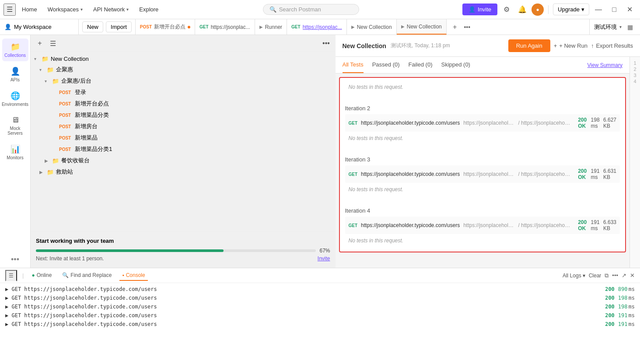 The image size is (640, 364). I want to click on run-title: New Collection, so click(364, 46).